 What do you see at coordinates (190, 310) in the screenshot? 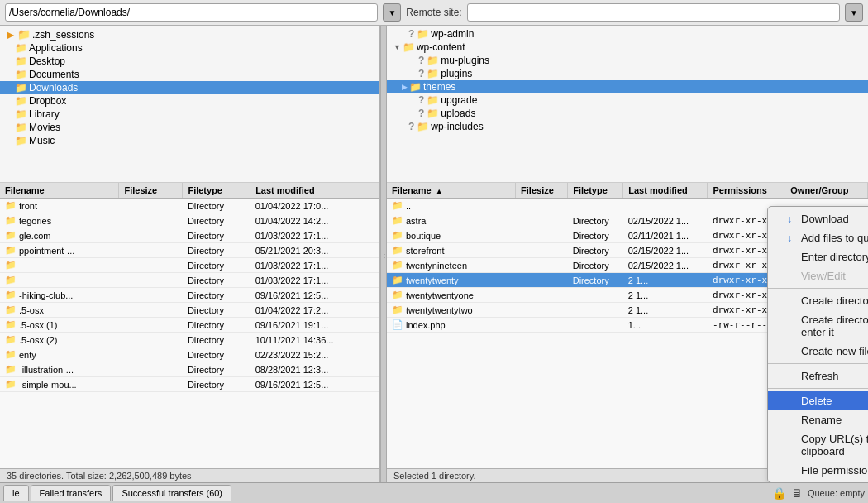
I see `left-table-row: 📁 .5-osx Directory 01/04/2022 17:2...` at bounding box center [190, 310].